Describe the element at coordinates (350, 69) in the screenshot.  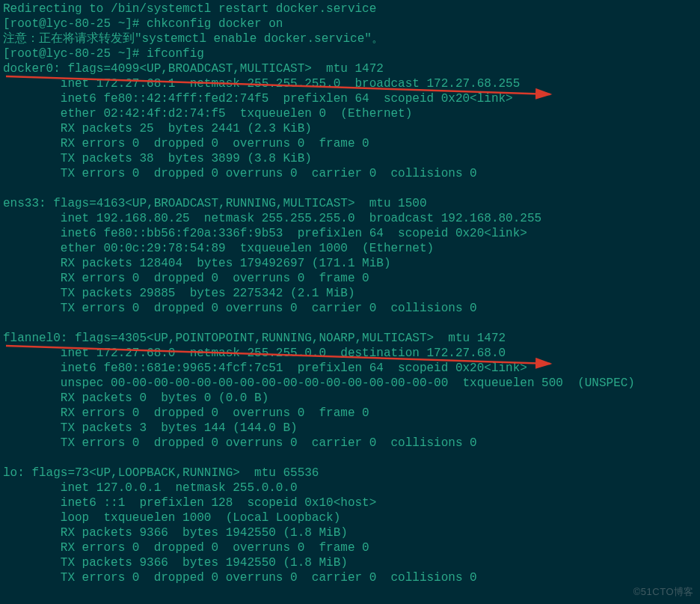
I see `terminal-line: docker0: flags=4099<UP,BROADCAST,MULTICA…` at that location.